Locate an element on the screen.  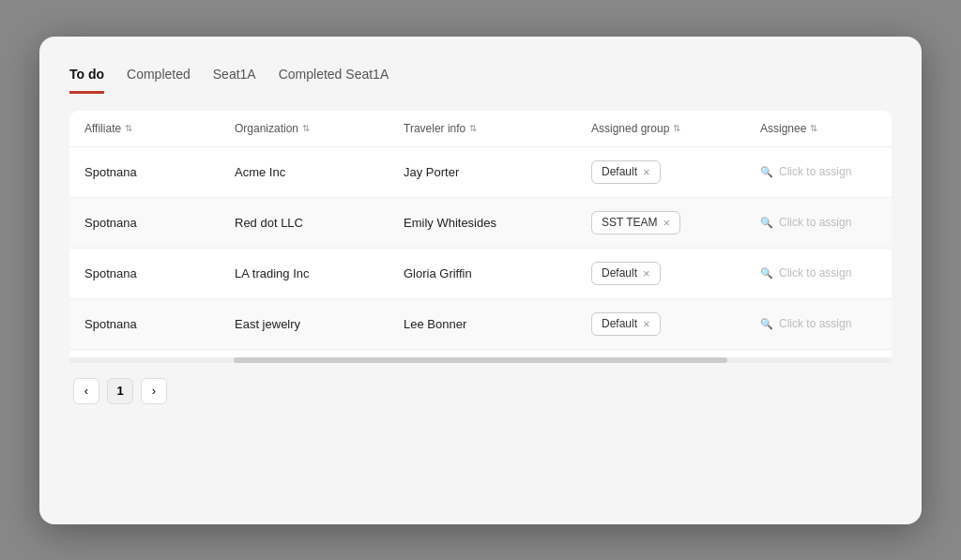
table-row: Spotnana LA trading Inc Gloria Griffin D… is located at coordinates (480, 274).